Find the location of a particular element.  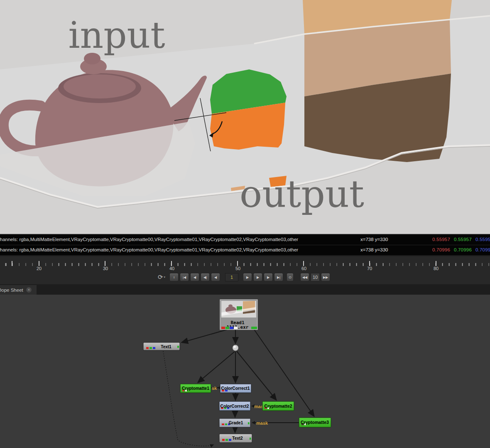

goto-start-button: |◀ is located at coordinates (184, 277).